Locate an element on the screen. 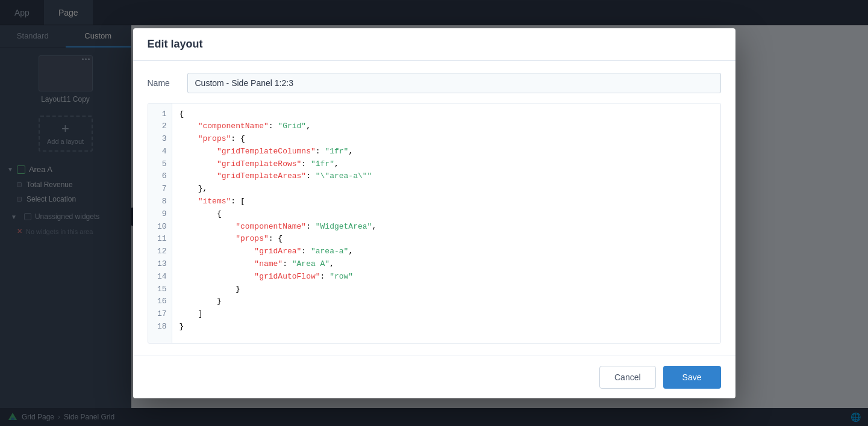 This screenshot has width=868, height=426. name-input is located at coordinates (454, 83).